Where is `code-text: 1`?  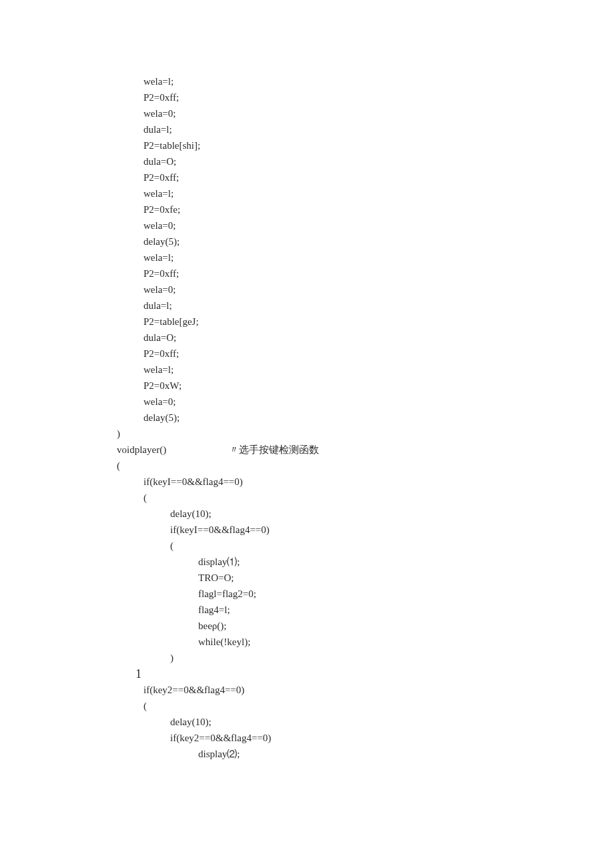 code-text: 1 is located at coordinates (139, 674).